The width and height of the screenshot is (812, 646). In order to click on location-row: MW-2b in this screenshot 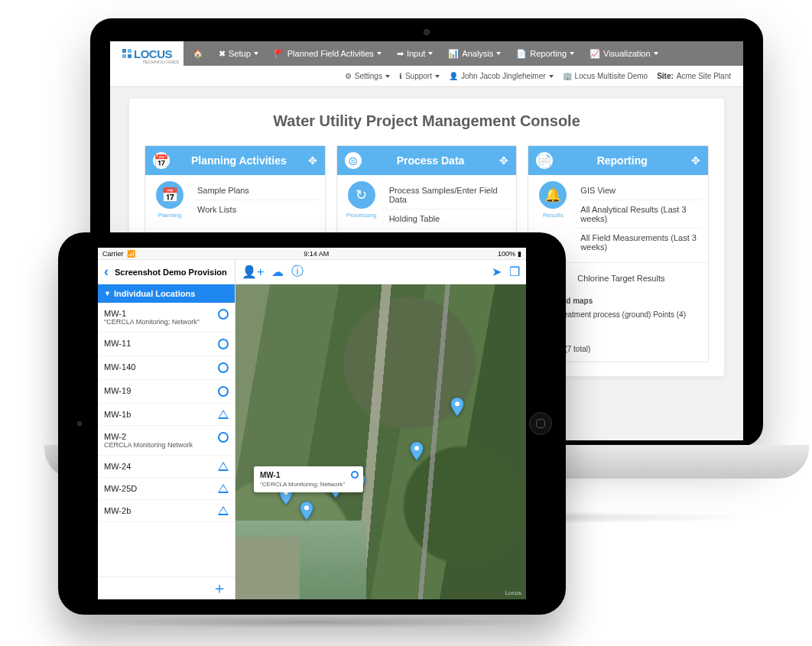, I will do `click(167, 511)`.